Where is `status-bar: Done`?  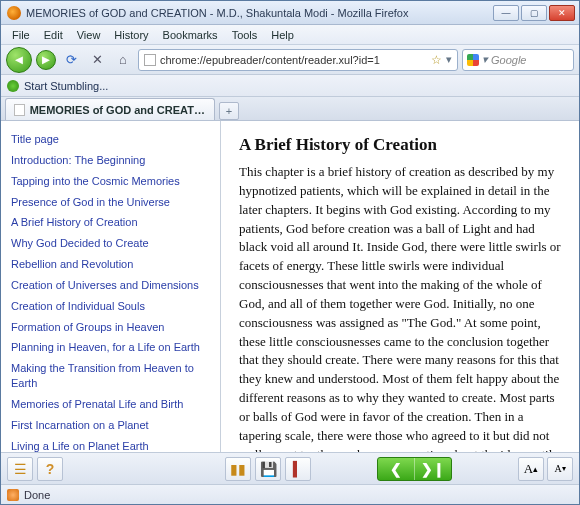 status-bar: Done is located at coordinates (290, 494).